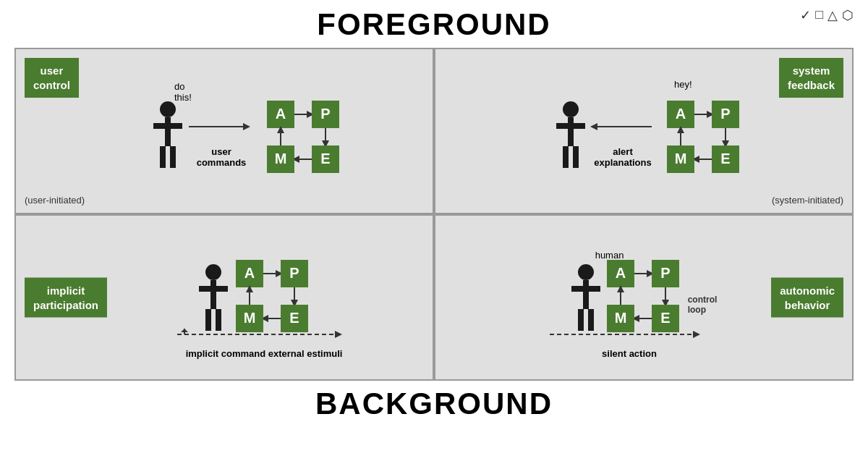 The height and width of the screenshot is (456, 868). Describe the element at coordinates (264, 344) in the screenshot. I see `q3-bottom-arrow: implicit command external estimuli` at that location.